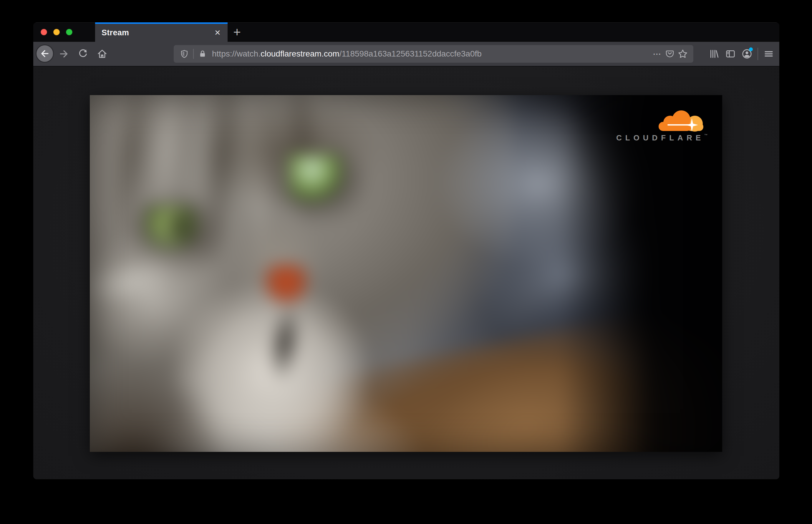 This screenshot has width=812, height=524. I want to click on reload-button, so click(83, 54).